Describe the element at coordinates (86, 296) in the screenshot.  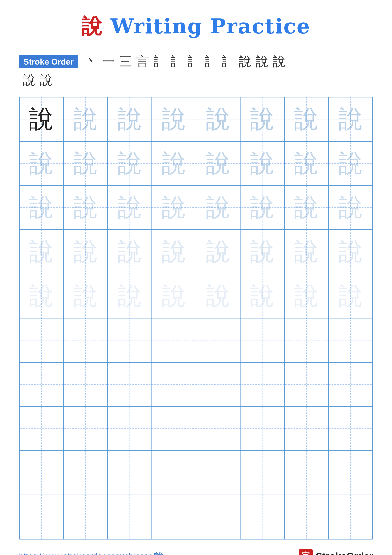
I see `grid-cell-5-1: 說` at that location.